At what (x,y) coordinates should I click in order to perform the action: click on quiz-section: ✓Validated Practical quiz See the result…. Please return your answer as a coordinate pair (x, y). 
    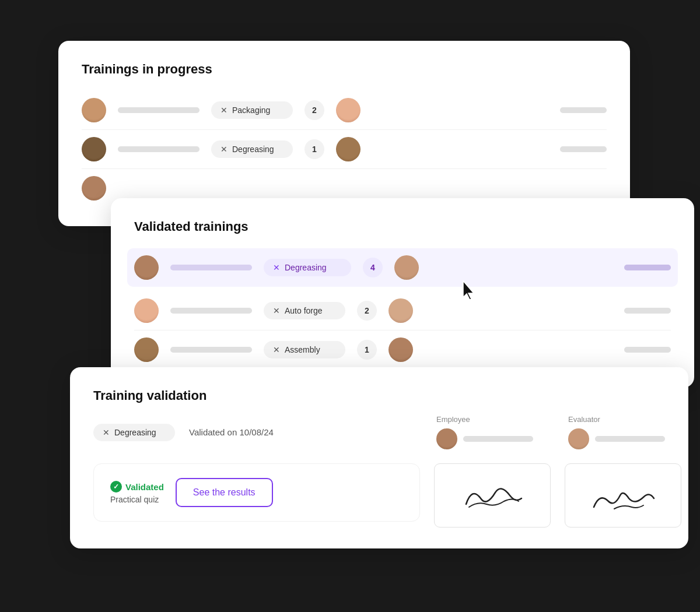
    Looking at the image, I should click on (257, 493).